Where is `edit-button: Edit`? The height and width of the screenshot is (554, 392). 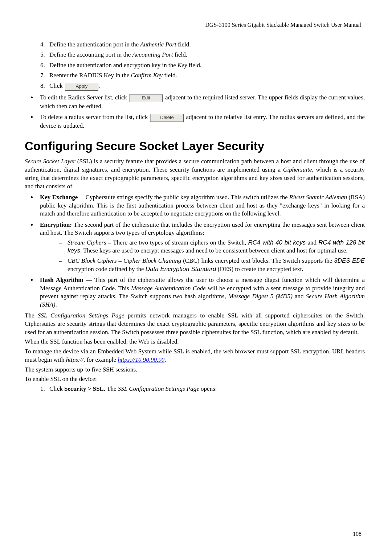 edit-button: Edit is located at coordinates (146, 98).